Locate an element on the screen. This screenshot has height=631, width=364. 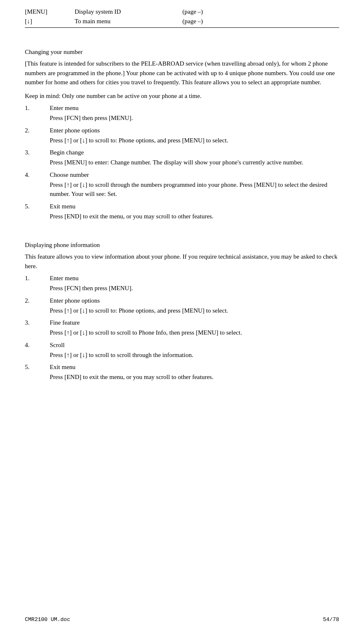
step-instruction: Press [↑] or [↓] to scroll through the n… is located at coordinates (182, 189).